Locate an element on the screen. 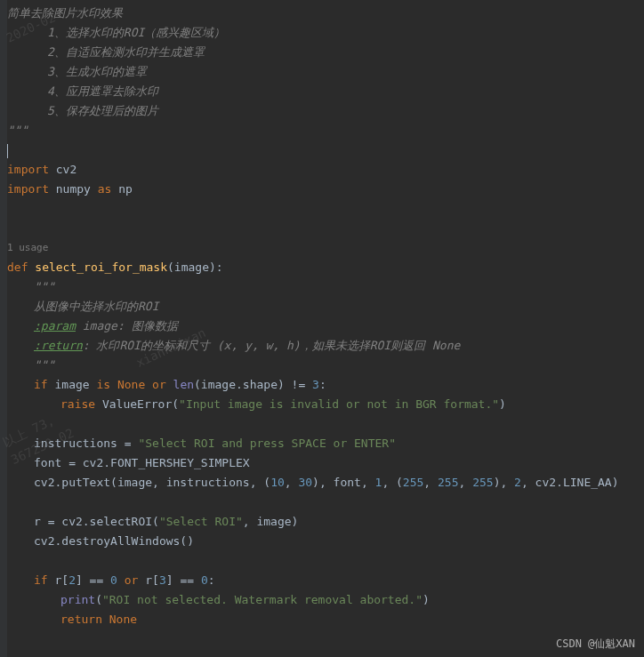 The height and width of the screenshot is (657, 644). call-statement: cv2.destroyAllWindows() is located at coordinates (322, 541).